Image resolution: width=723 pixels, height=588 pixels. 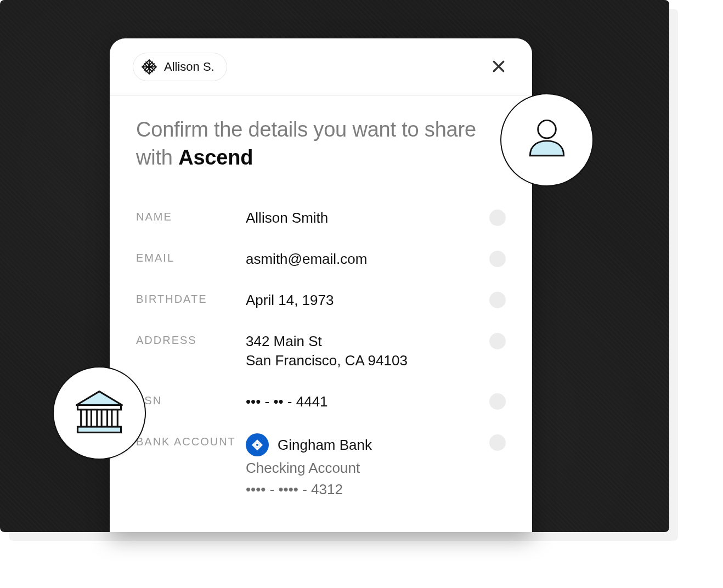 What do you see at coordinates (216, 157) in the screenshot?
I see `heading-brand: Ascend` at bounding box center [216, 157].